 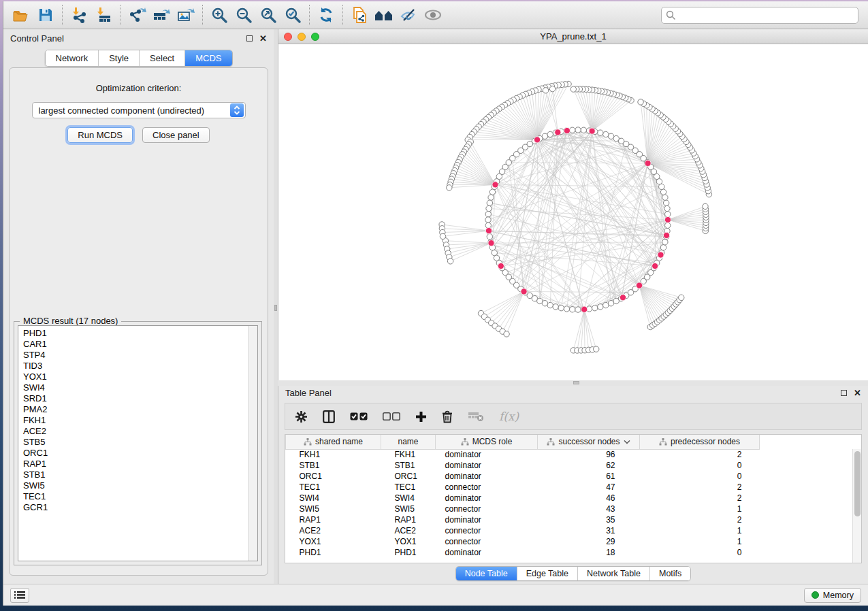 I want to click on add-column-button, so click(x=421, y=416).